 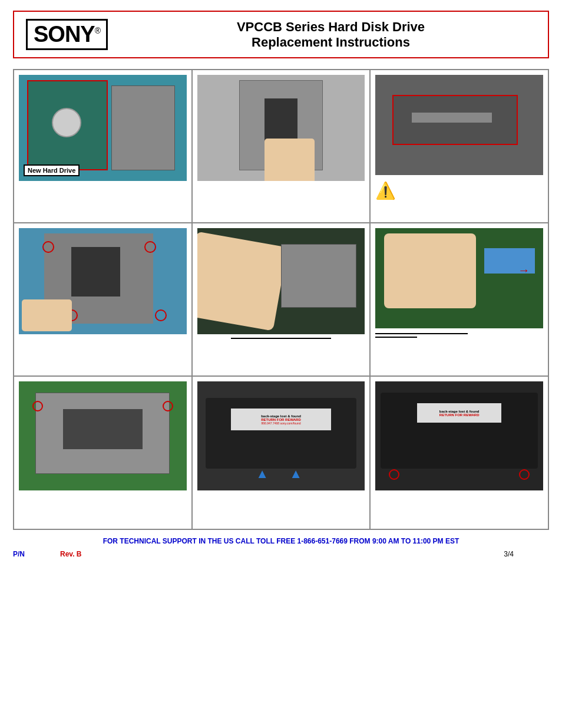 I want to click on image-r2c2, so click(x=282, y=281).